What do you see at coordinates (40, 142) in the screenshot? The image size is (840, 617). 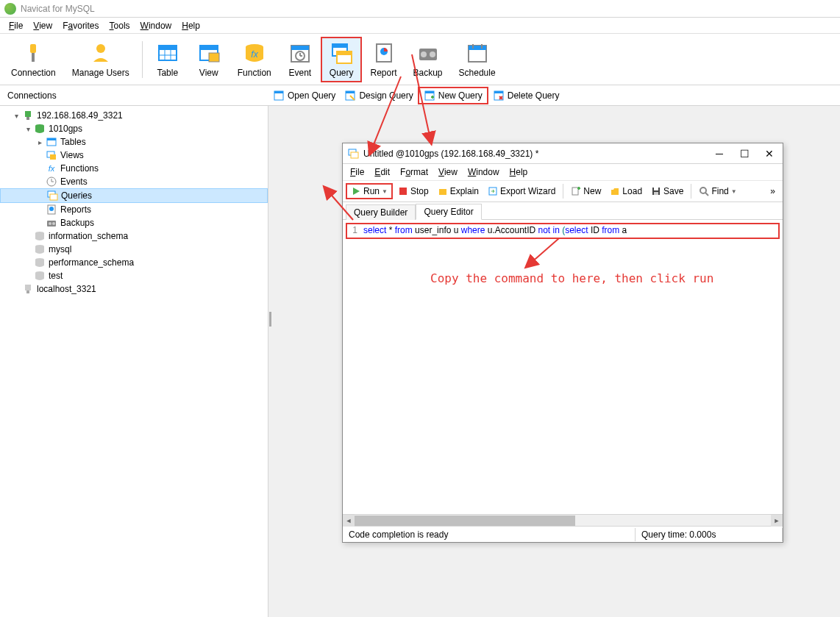 I see `tree-toggle-icon: ▸` at bounding box center [40, 142].